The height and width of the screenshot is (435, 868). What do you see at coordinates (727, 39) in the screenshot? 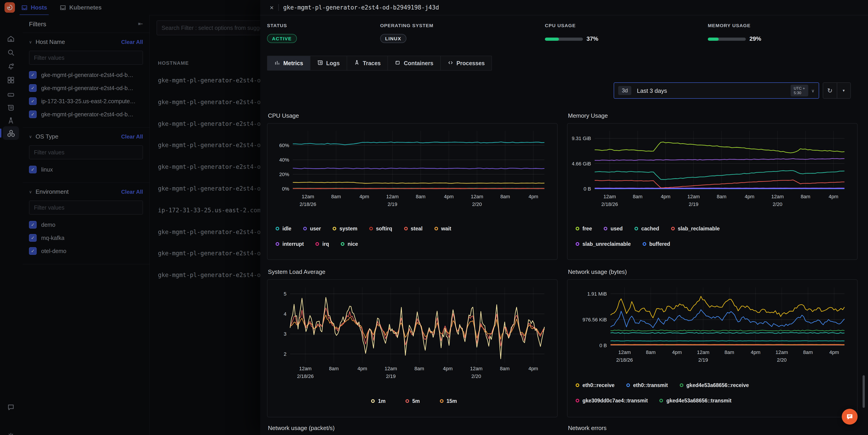
I see `memory-progress-bar` at bounding box center [727, 39].